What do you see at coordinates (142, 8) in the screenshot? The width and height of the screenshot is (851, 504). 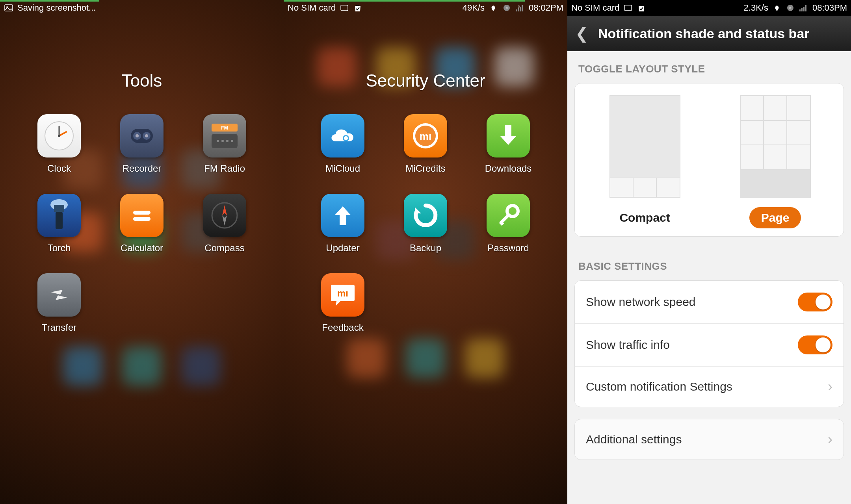 I see `status-bar: Saving screenshot...` at bounding box center [142, 8].